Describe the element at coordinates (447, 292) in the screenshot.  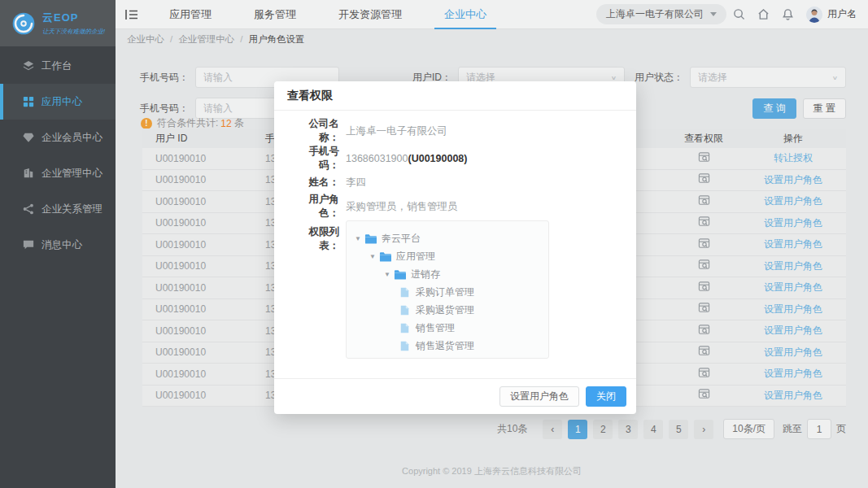
I see `tree-node: ▼ 采购订单管理` at that location.